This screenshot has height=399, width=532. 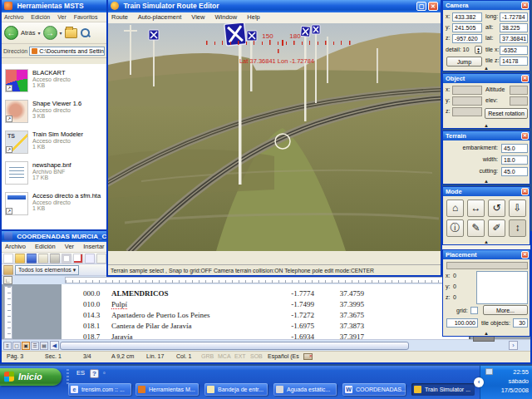 What do you see at coordinates (236, 389) in the screenshot?
I see `taskbar-button-bandeja: Bandeja de entr...` at bounding box center [236, 389].